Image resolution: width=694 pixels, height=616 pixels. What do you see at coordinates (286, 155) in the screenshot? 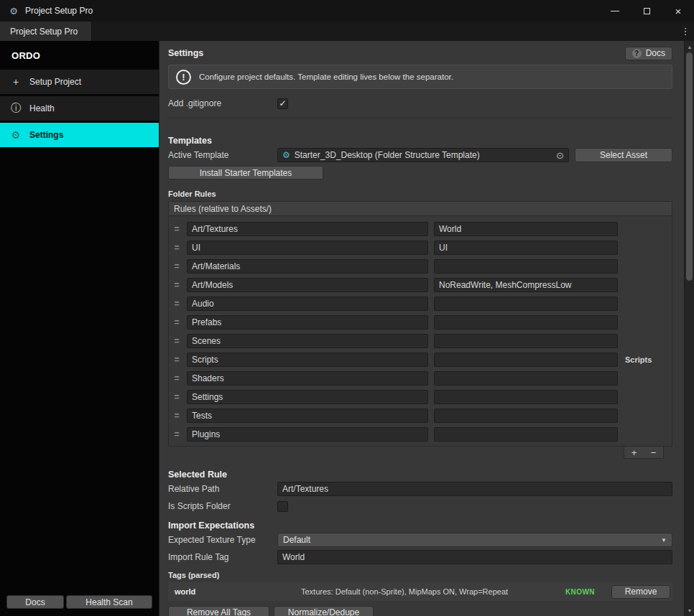
I see `template-asset-icon: ⚙` at bounding box center [286, 155].